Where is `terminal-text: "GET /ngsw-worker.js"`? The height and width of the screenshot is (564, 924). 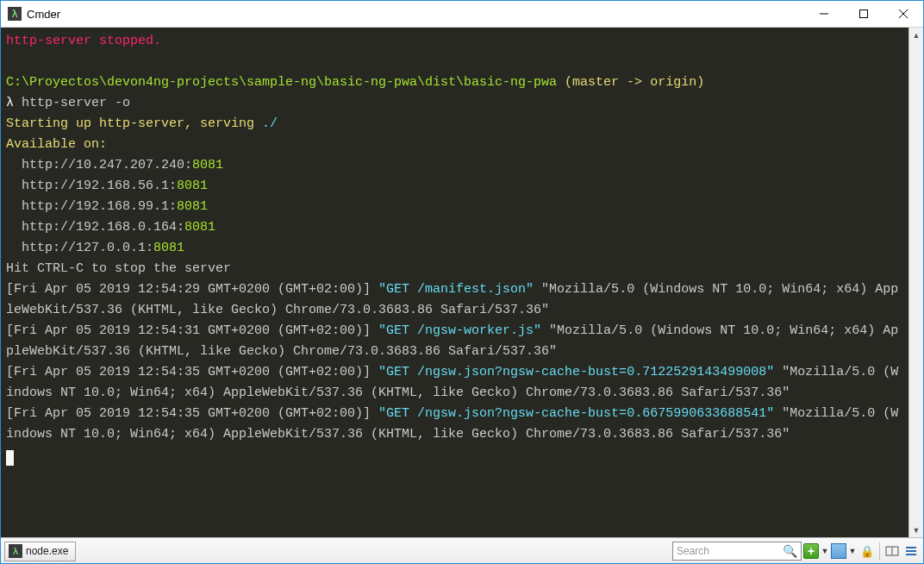
terminal-text: "GET /ngsw-worker.js" is located at coordinates (460, 331).